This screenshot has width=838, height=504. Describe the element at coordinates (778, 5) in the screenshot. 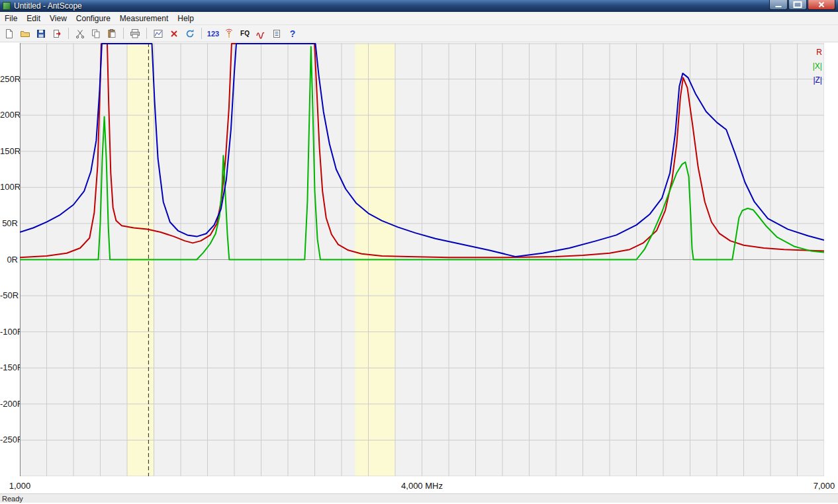

I see `minimize-button` at that location.